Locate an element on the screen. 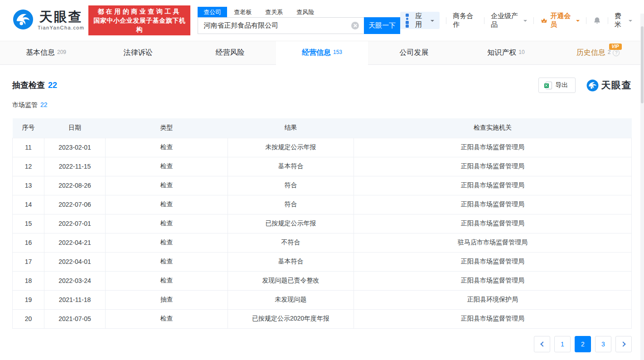  search-tab-relation: 查关系 is located at coordinates (274, 12).